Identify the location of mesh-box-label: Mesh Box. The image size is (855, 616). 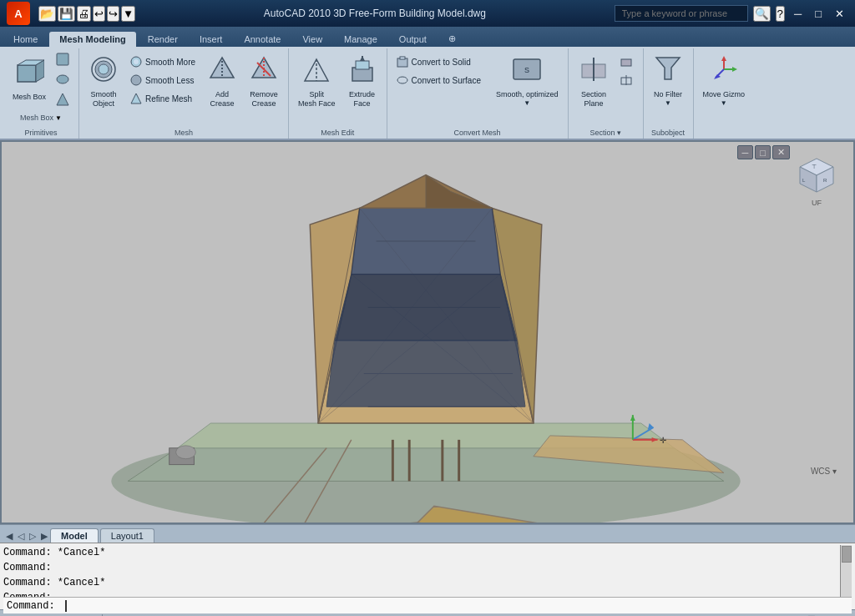
(29, 97).